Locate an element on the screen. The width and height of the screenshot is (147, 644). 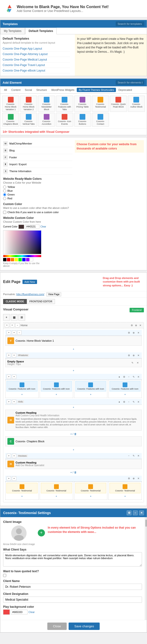
reviews-add-btn: + is located at coordinates (9, 456).